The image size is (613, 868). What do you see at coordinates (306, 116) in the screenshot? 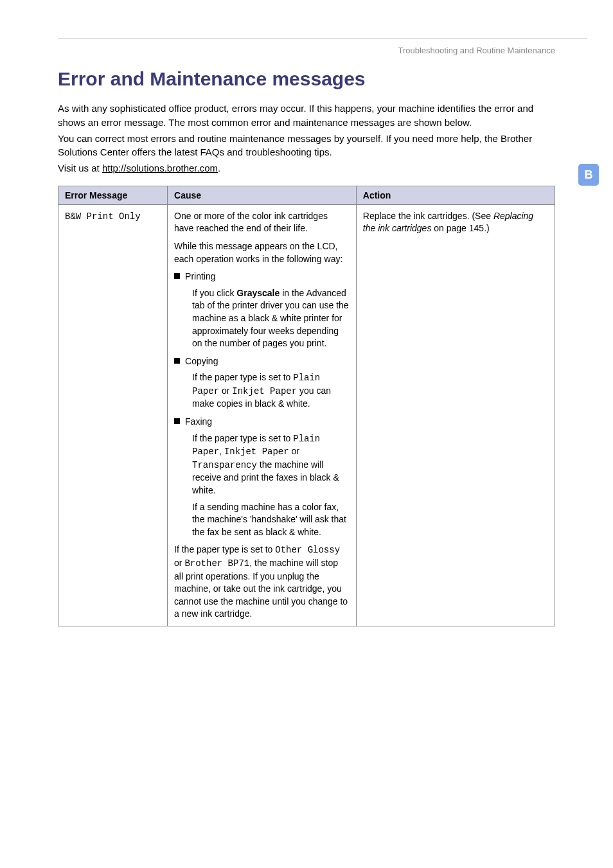
I see `intro-paragraph-1: As with any sophisticated office product…` at bounding box center [306, 116].